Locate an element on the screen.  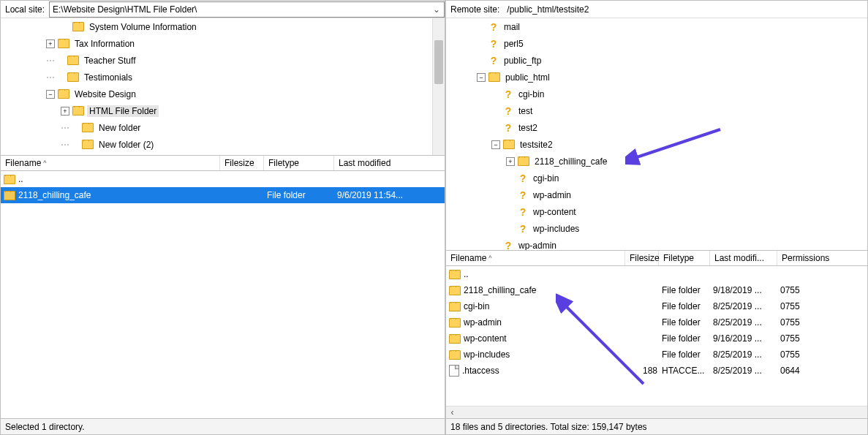
tree-item-label: test is located at coordinates (525, 111).